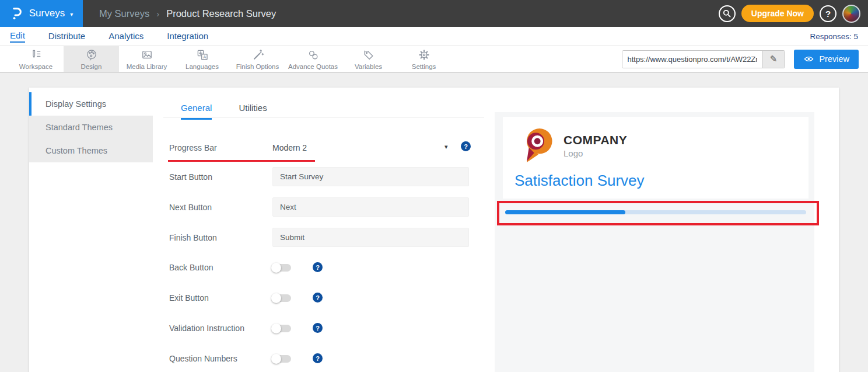  I want to click on toolbar-item-workspace: Workspace, so click(36, 59).